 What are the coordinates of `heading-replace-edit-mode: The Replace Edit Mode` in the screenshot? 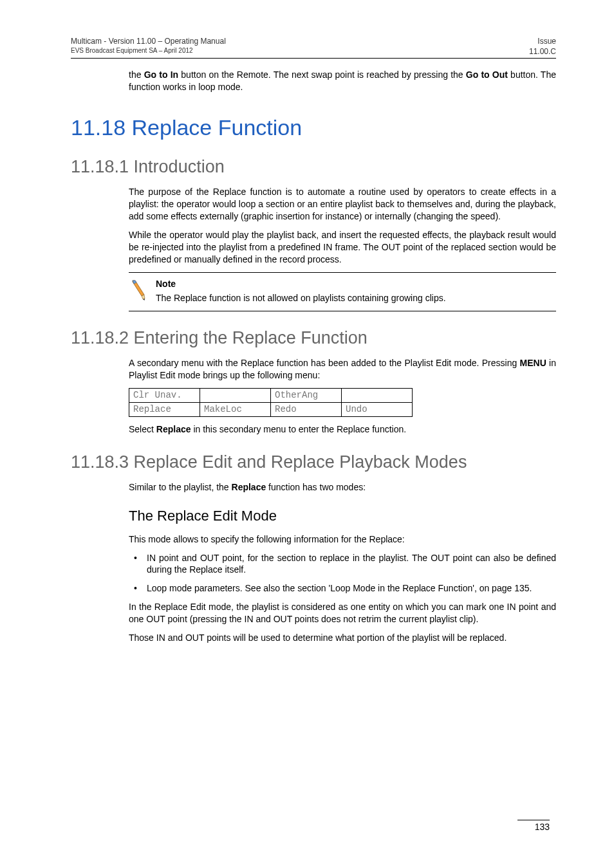 It's located at (342, 516).